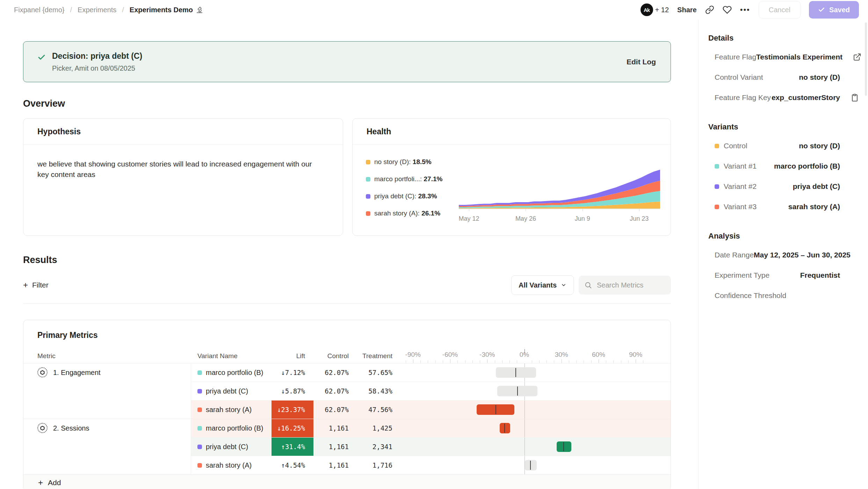 This screenshot has width=868, height=489. Describe the element at coordinates (783, 166) in the screenshot. I see `sidebar-row: Variant #1marco portfolio (B)` at that location.